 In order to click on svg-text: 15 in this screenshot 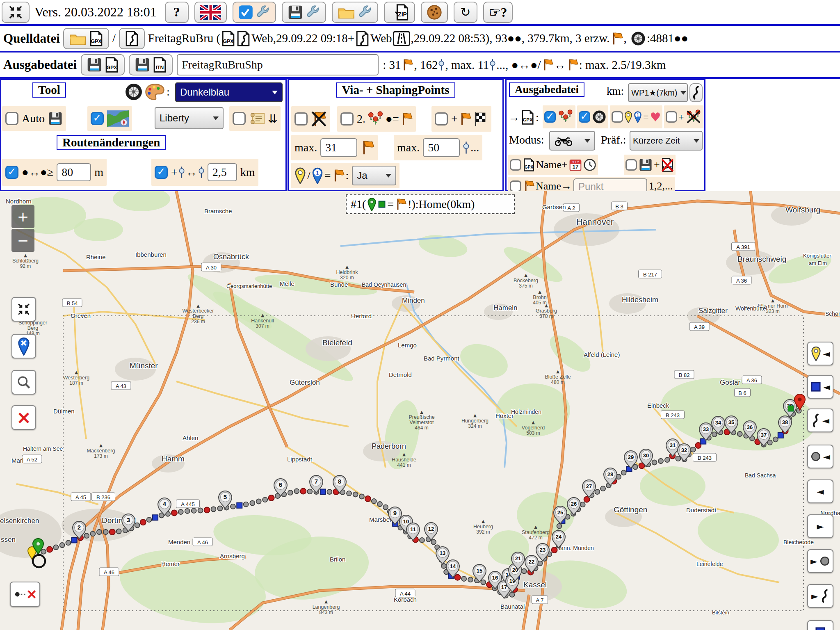, I will do `click(479, 571)`.